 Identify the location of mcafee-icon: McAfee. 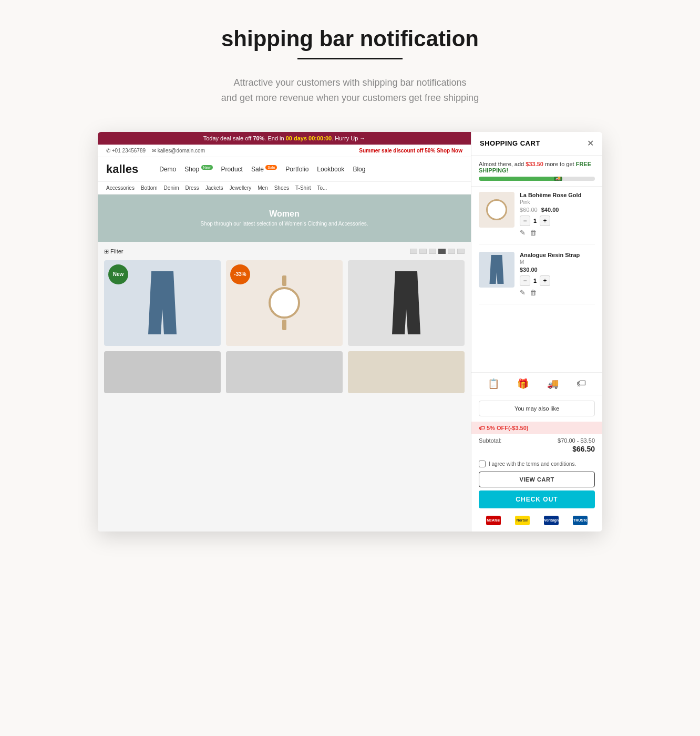
(493, 520).